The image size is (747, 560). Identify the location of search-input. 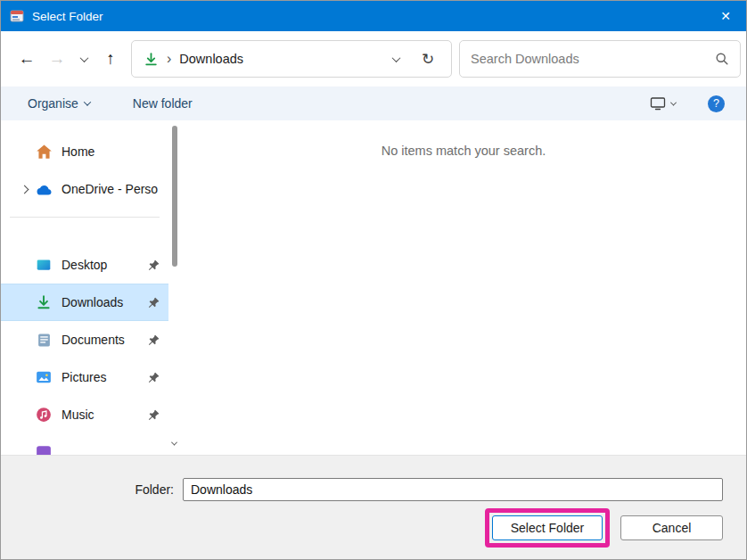
(589, 59).